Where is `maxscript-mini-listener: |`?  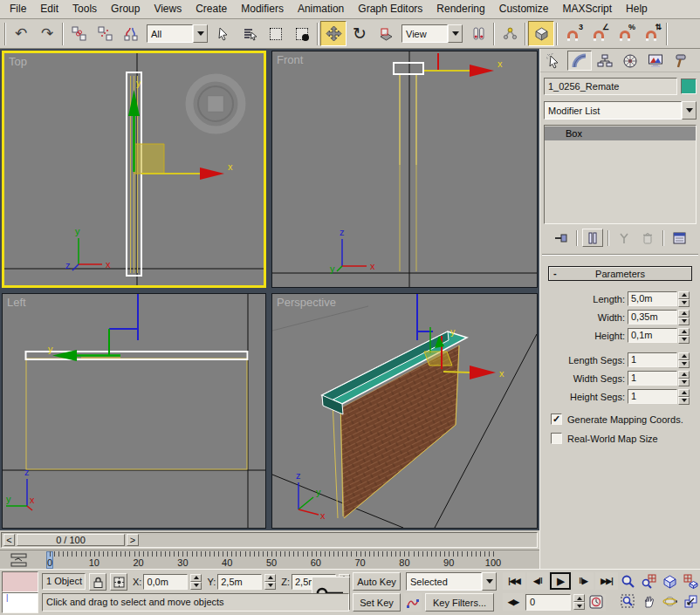
maxscript-mini-listener: | is located at coordinates (20, 603).